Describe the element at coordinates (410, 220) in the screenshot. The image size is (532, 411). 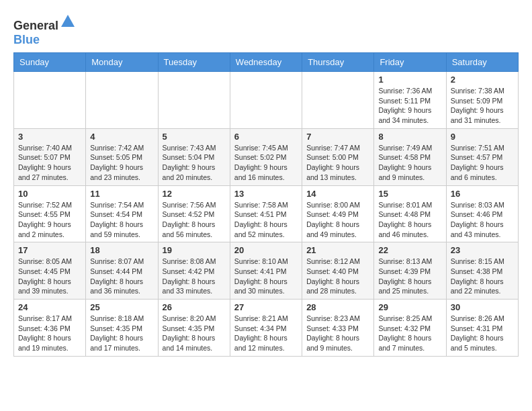
I see `day-info: Sunrise: 8:01 AM Sunset: 4:48 PM Dayligh…` at that location.